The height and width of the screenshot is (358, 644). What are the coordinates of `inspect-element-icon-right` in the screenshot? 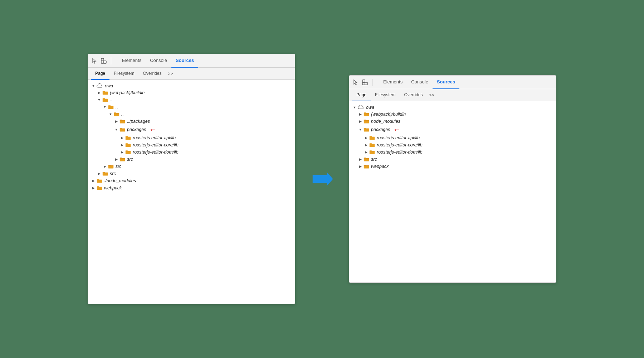 It's located at (365, 82).